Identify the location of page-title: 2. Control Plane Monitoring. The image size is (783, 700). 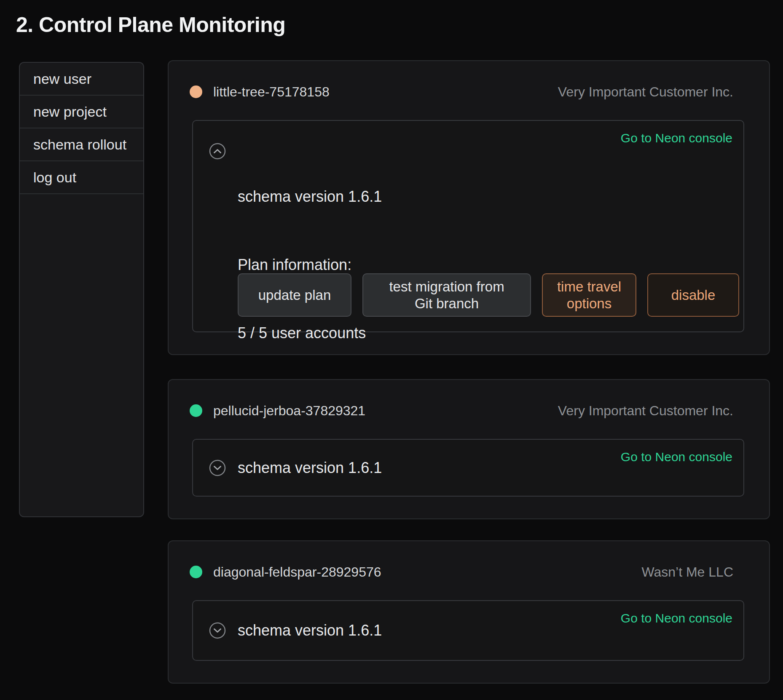
(151, 25).